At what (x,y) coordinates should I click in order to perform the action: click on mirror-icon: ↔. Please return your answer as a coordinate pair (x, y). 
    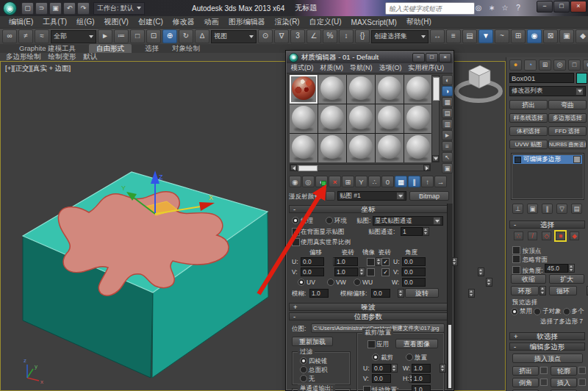
    Looking at the image, I should click on (437, 37).